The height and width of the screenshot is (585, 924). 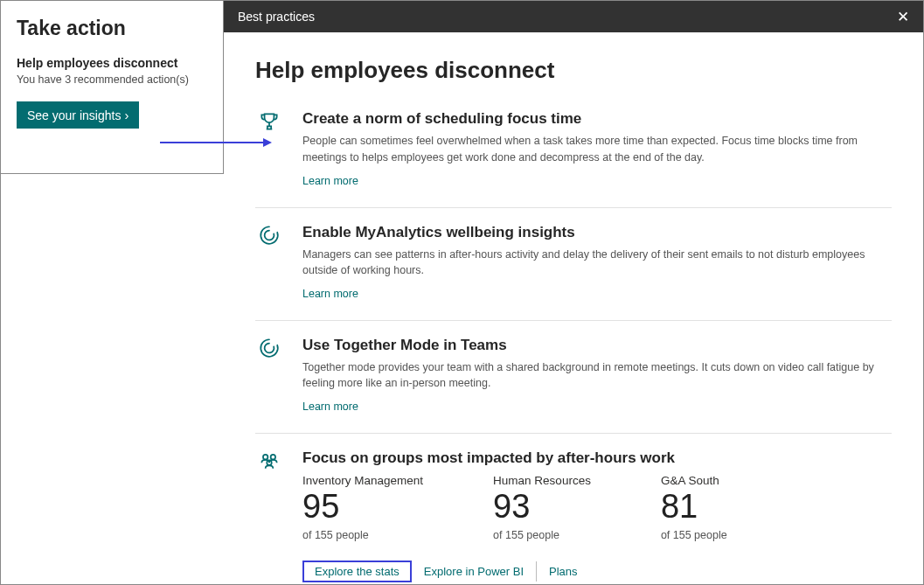 What do you see at coordinates (694, 507) in the screenshot?
I see `stat-number: 81` at bounding box center [694, 507].